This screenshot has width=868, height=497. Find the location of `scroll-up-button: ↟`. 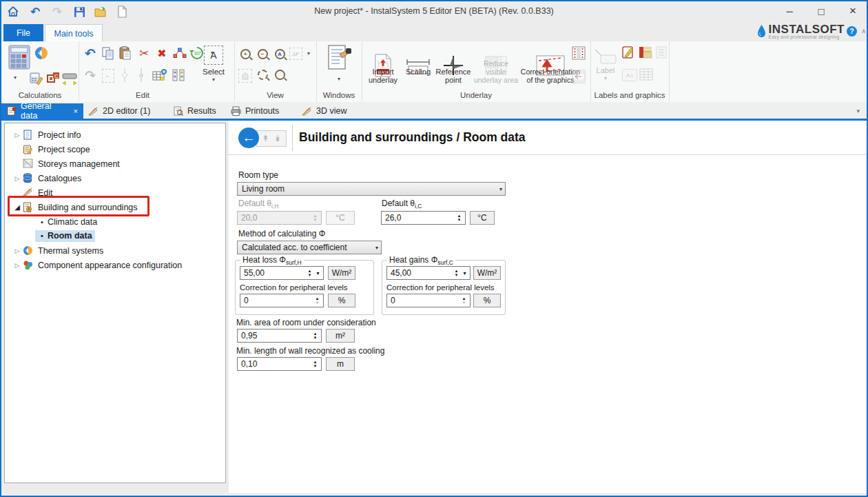

scroll-up-button: ↟ is located at coordinates (265, 139).